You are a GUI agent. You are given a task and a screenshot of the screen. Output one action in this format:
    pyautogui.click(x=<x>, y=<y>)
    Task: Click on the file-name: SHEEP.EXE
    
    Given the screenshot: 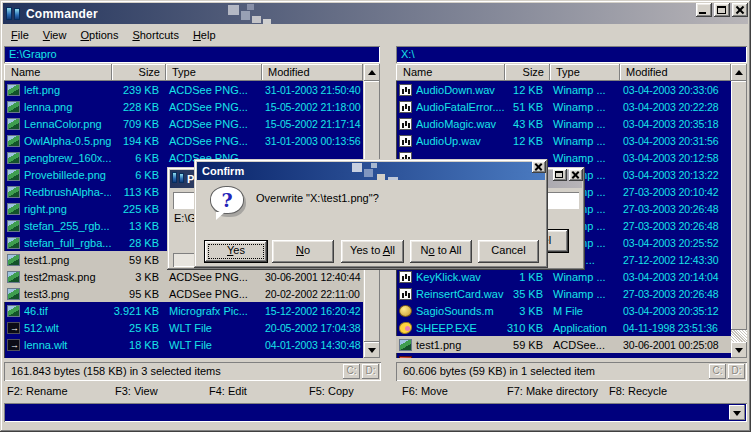 What is the action you would take?
    pyautogui.click(x=460, y=328)
    